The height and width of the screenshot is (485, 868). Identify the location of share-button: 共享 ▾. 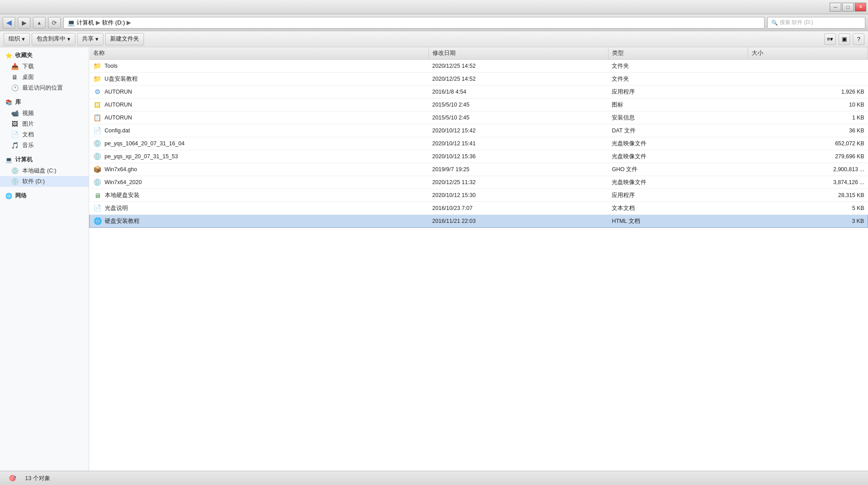
(90, 39).